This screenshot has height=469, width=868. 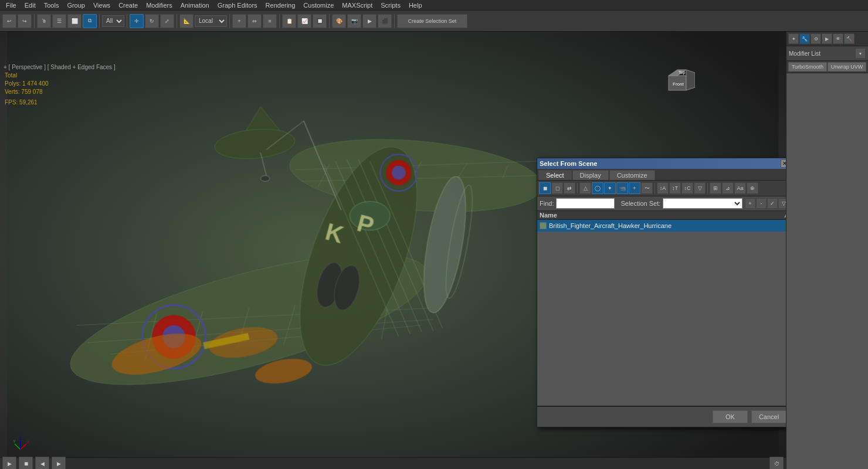 What do you see at coordinates (280, 5) in the screenshot?
I see `menu-rendering: Rendering` at bounding box center [280, 5].